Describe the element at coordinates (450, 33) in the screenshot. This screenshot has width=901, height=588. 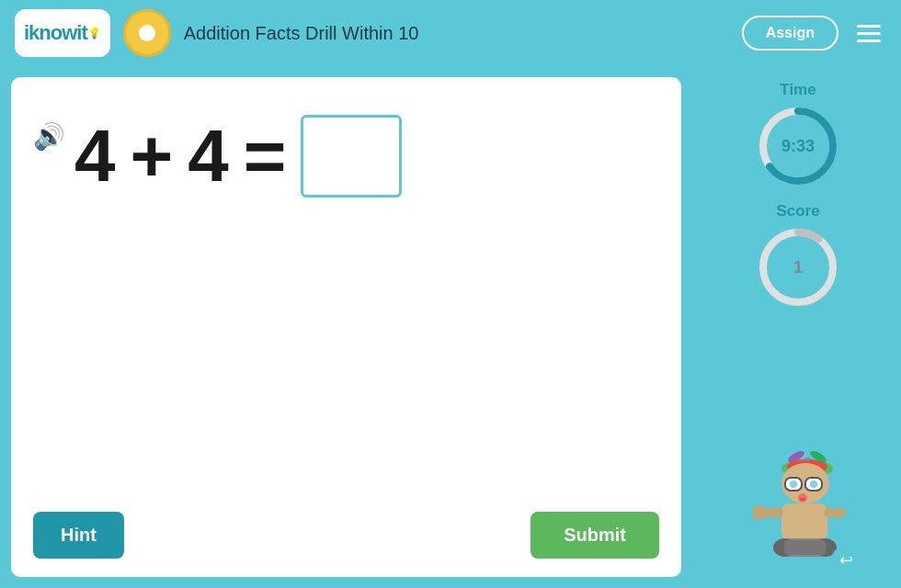
I see `header: iknowit 💡 Addition Facts Drill Within 10…` at that location.